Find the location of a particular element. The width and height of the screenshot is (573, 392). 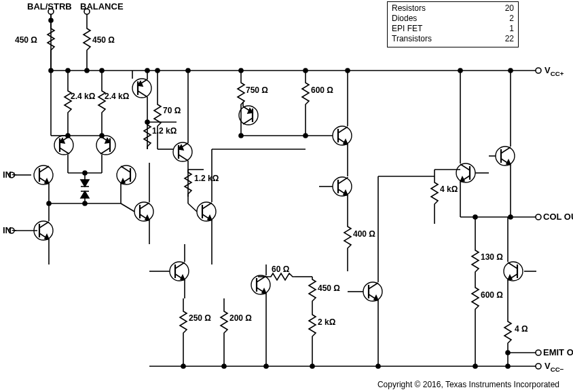

r-600-bot: 600 Ω is located at coordinates (492, 295).